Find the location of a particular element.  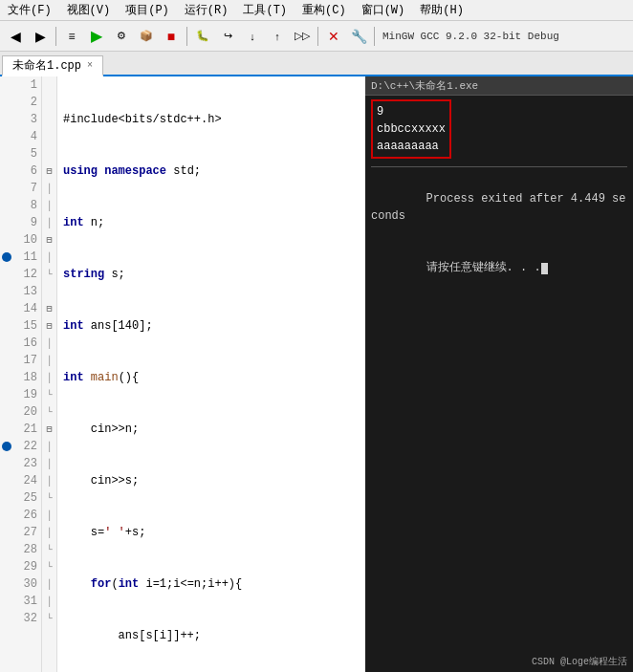

menubar: 文件(F) 视图(V) 项目(P) 运行(R) 工具(T) 重构(C) 窗口(W… is located at coordinates (316, 11).